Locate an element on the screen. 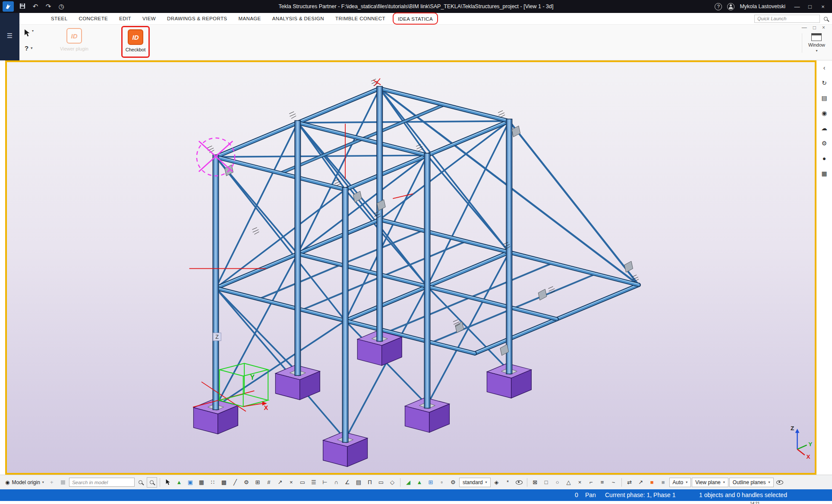 This screenshot has height=504, width=832. select-cursor-button is located at coordinates (168, 482).